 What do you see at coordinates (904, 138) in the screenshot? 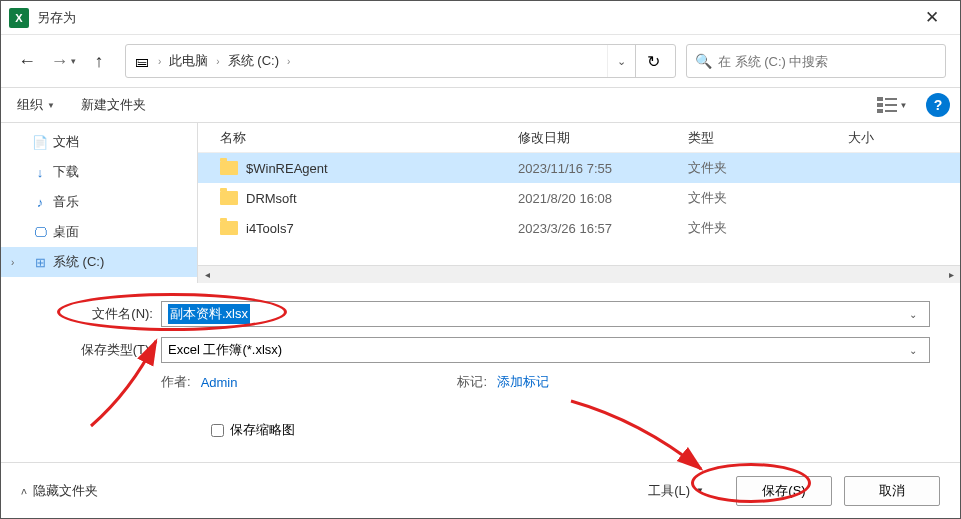
I see `column-size: 大小` at bounding box center [904, 138].